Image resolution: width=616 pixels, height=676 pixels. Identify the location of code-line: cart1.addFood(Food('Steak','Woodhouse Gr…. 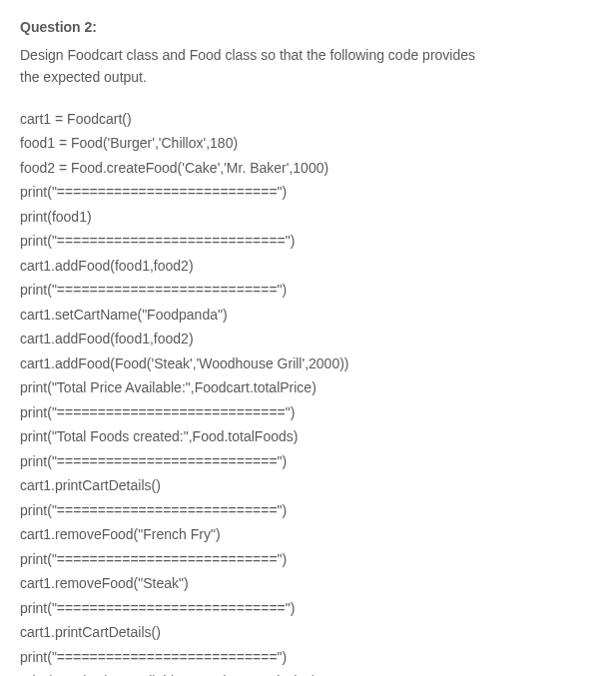
(308, 363).